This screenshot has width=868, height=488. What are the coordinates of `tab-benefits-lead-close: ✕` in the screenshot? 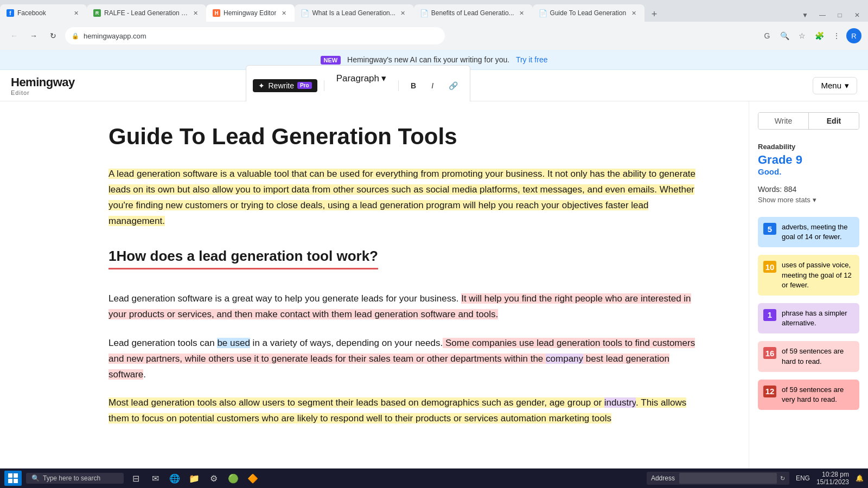 It's located at (522, 13).